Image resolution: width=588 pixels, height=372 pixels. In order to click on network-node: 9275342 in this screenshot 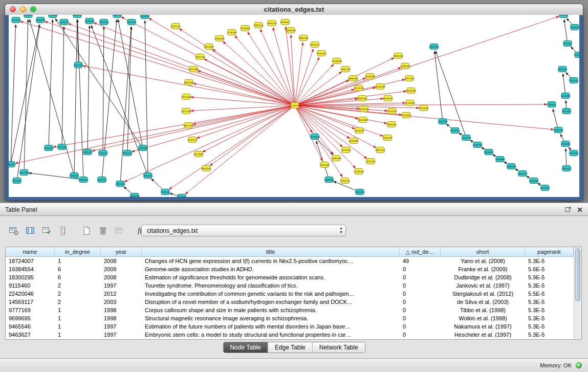, I will do `click(568, 44)`.